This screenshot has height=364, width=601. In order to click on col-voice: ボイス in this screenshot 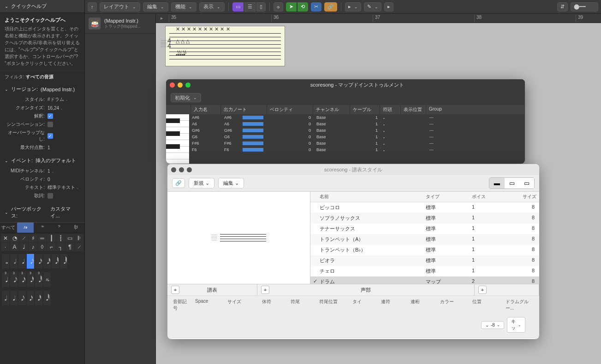, I will do `click(489, 197)`.